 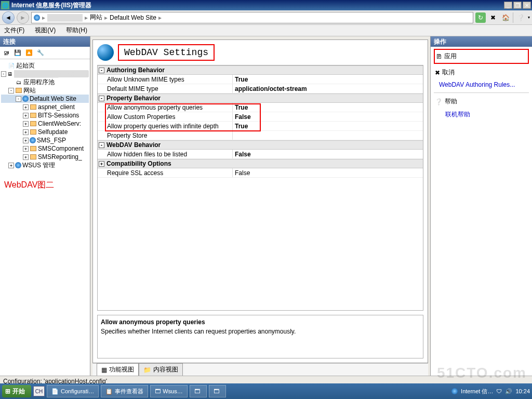 What do you see at coordinates (45, 99) in the screenshot?
I see `tree-default-web-site: - Default Web Site` at bounding box center [45, 99].